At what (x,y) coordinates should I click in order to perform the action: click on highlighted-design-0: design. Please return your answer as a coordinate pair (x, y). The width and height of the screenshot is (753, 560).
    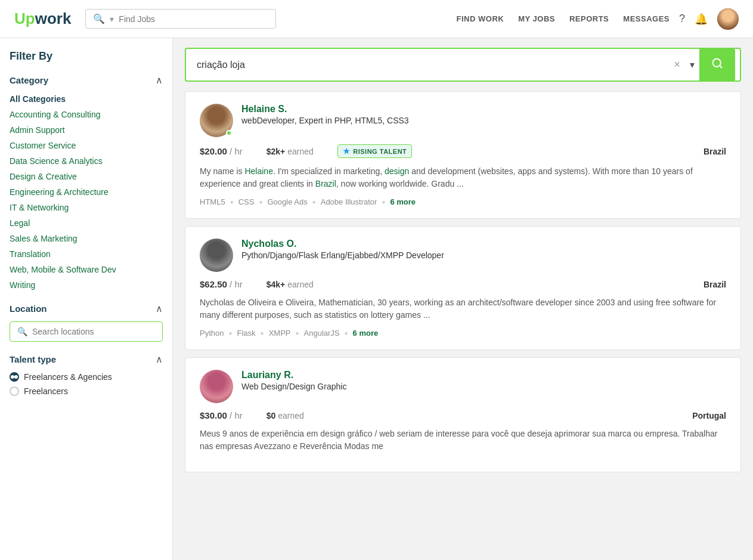
    Looking at the image, I should click on (397, 171).